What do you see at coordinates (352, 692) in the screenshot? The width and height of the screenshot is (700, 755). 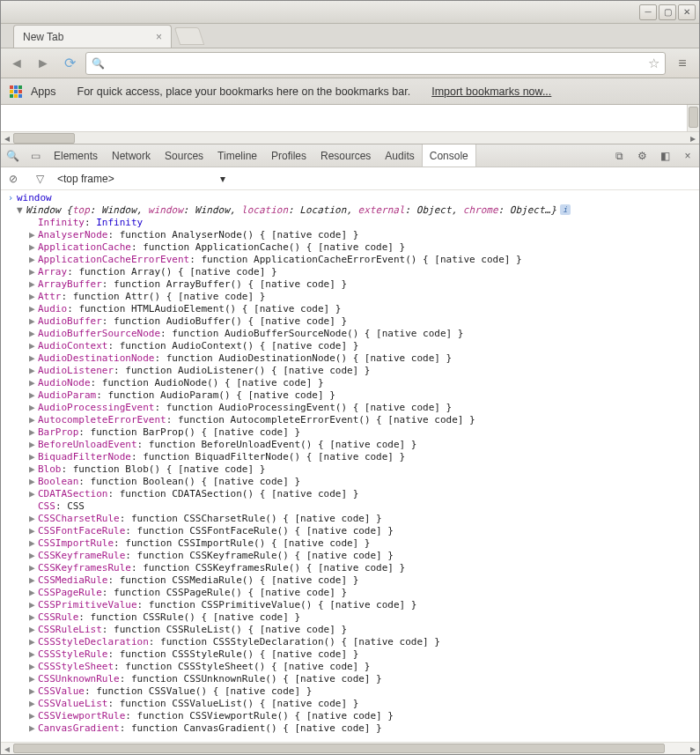 I see `property-row: ▶ CSSValue: function CSSValue() { [nativ…` at bounding box center [352, 692].